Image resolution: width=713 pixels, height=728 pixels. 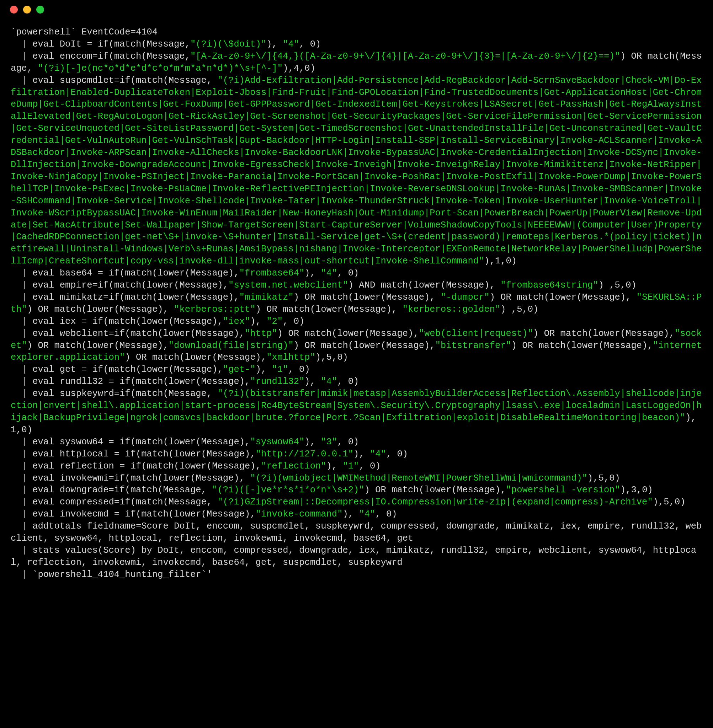 What do you see at coordinates (100, 56) in the screenshot?
I see `code-text: | eval enccom=if(match(Message,` at bounding box center [100, 56].